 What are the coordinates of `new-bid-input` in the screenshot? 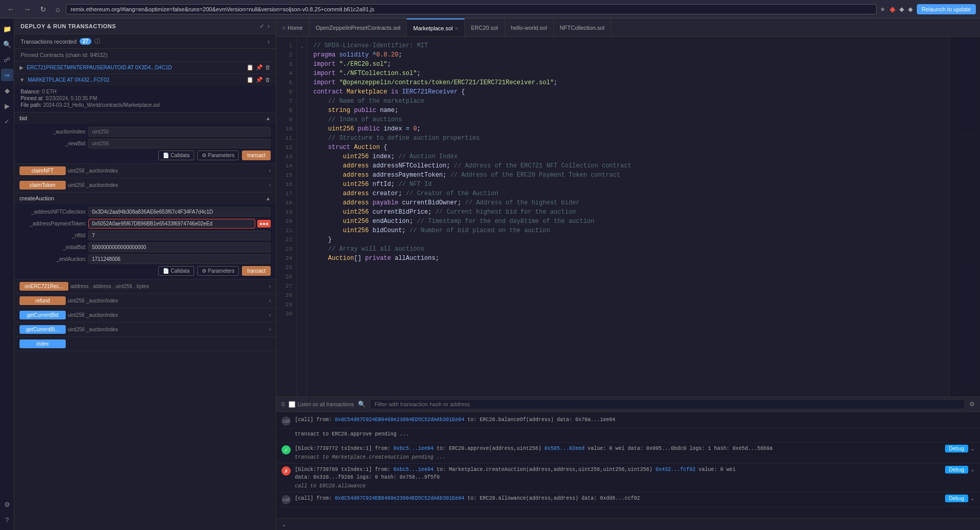 It's located at (180, 144).